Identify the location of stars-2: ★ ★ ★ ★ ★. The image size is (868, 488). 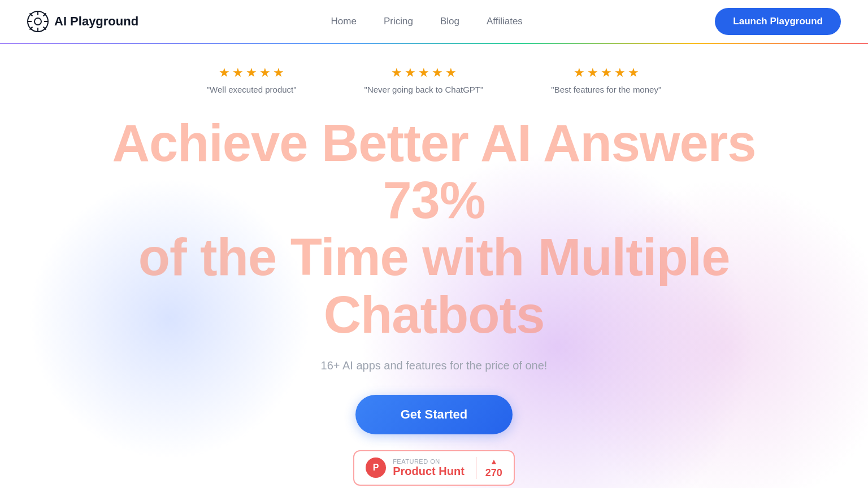
(424, 73).